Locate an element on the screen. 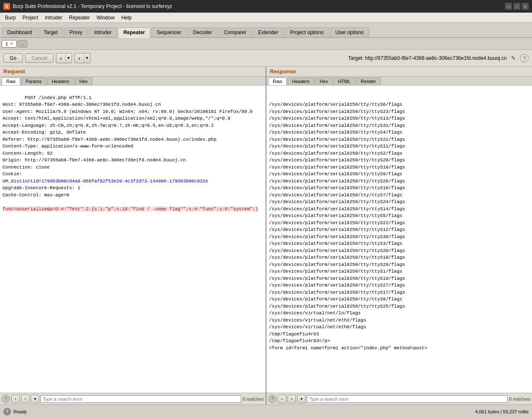  tab-sequencer: Sequencer is located at coordinates (169, 32).